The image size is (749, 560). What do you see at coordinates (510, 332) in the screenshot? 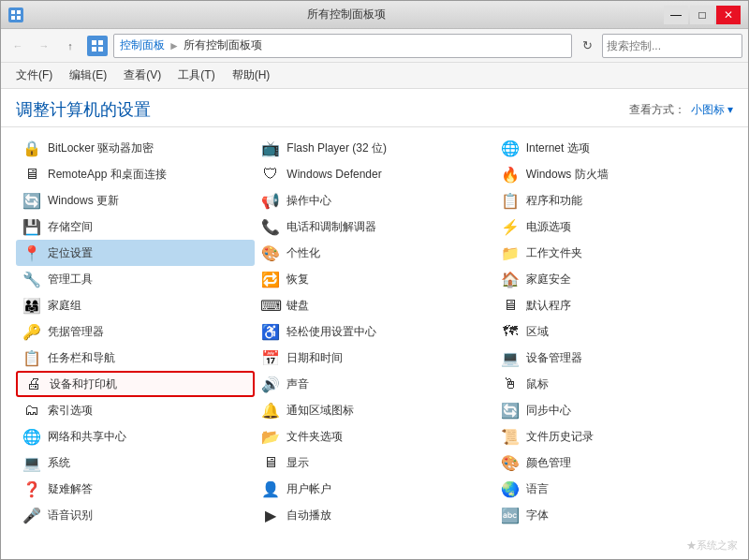
I see `item-icon: 🗺` at bounding box center [510, 332].